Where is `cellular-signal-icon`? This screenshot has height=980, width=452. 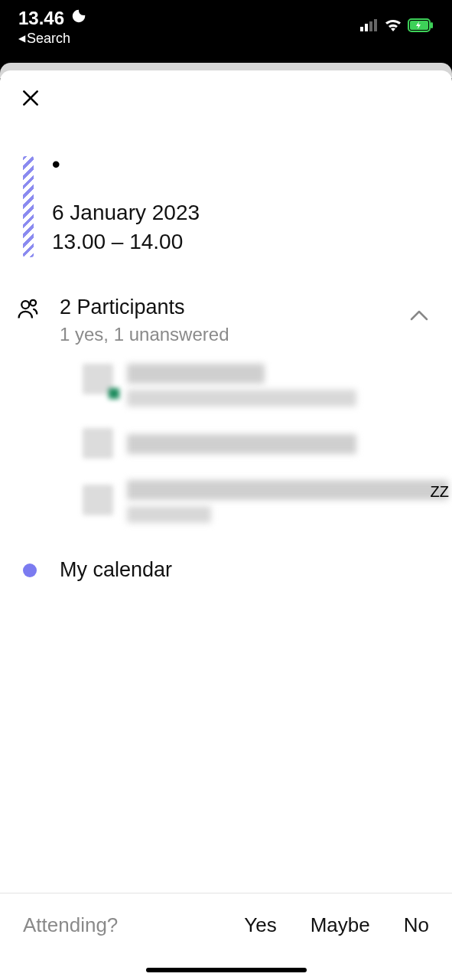
cellular-signal-icon is located at coordinates (369, 27).